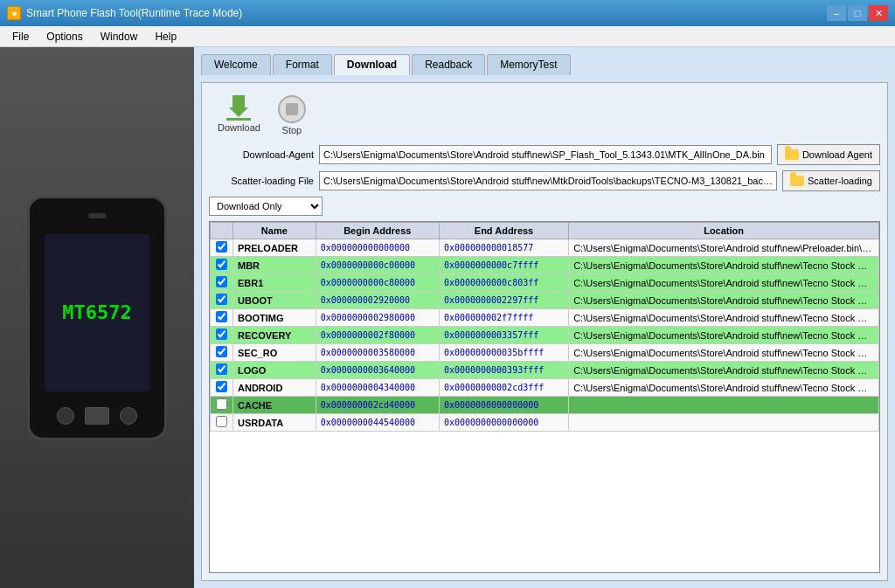 The width and height of the screenshot is (895, 588). What do you see at coordinates (448, 65) in the screenshot?
I see `tab-readback: Readback` at bounding box center [448, 65].